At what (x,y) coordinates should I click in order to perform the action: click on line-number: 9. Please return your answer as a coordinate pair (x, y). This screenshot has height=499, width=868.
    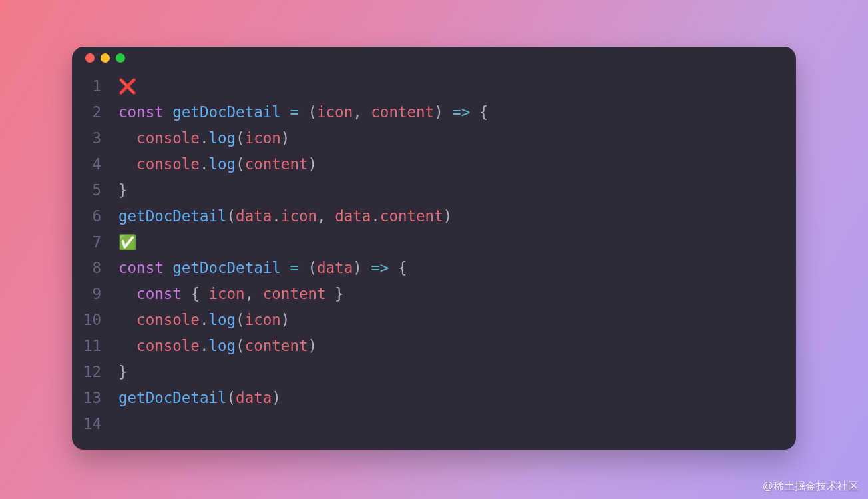
    Looking at the image, I should click on (95, 294).